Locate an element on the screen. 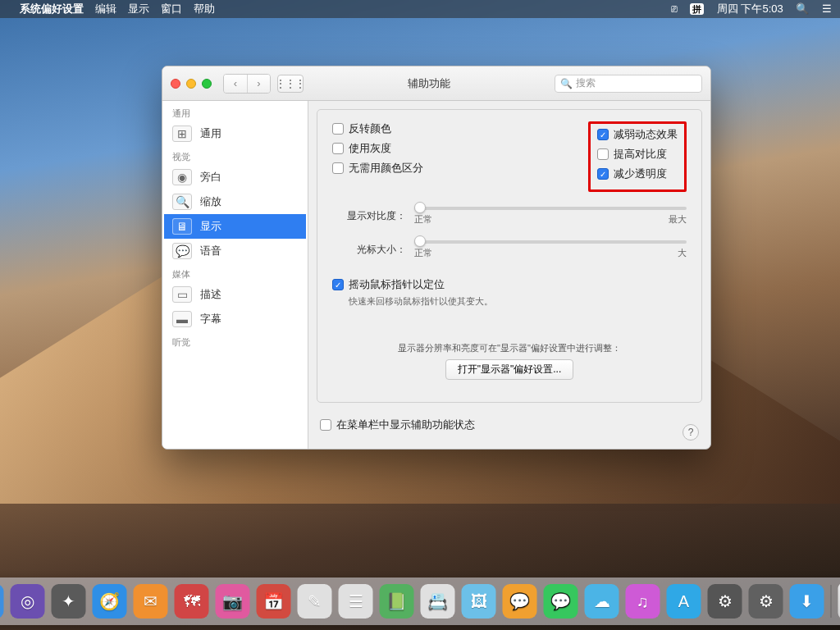 The width and height of the screenshot is (840, 630). close-button is located at coordinates (176, 84).